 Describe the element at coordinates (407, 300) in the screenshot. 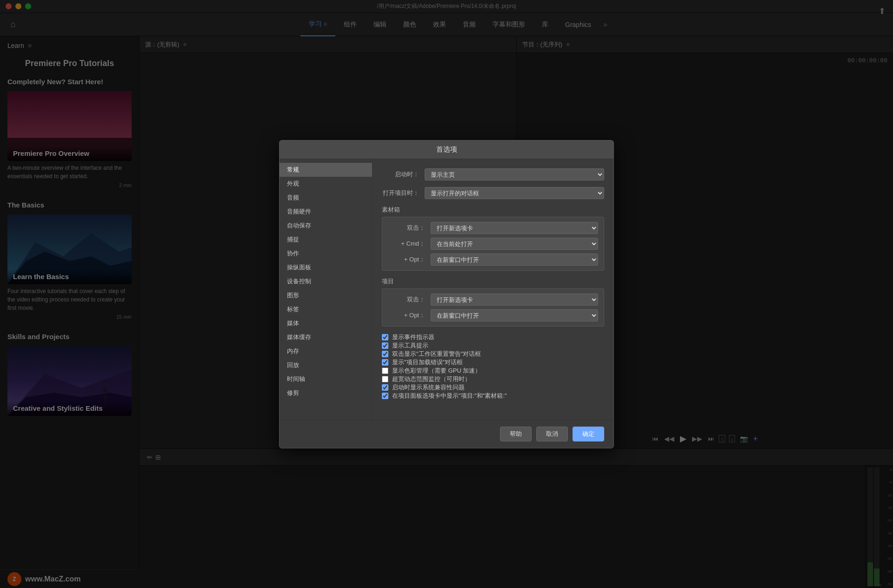

I see `project-double-label: 双击：` at that location.